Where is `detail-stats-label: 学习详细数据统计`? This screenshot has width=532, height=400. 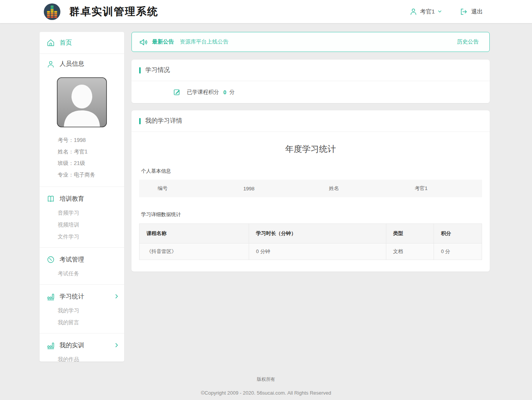 detail-stats-label: 学习详细数据统计 is located at coordinates (311, 215).